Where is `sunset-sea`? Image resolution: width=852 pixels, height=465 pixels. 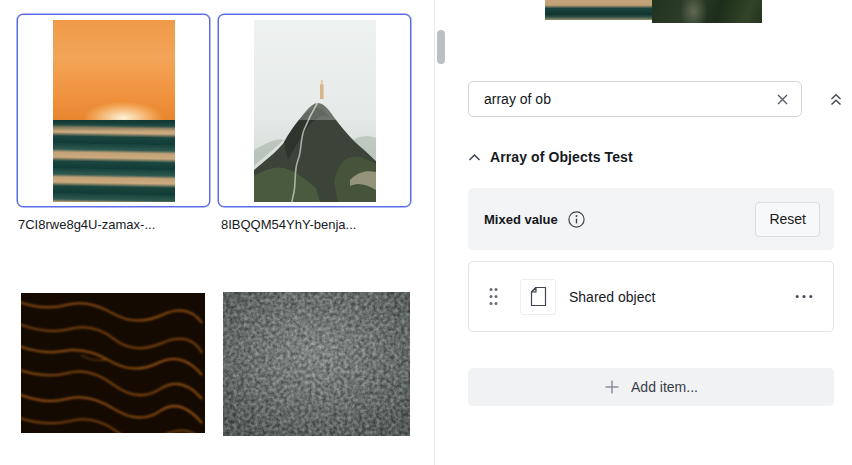
sunset-sea is located at coordinates (114, 161).